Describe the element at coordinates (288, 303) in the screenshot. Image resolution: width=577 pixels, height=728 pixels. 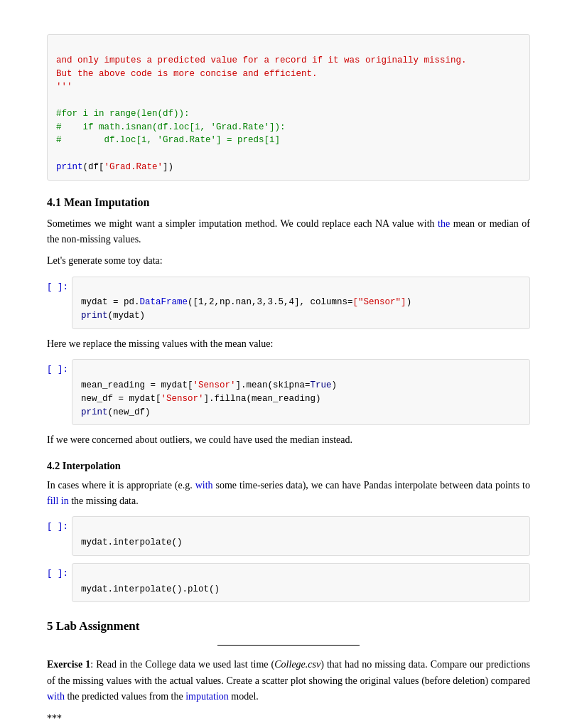
I see `cell-1-row: [ ]: mydat = pd.DataFrame([1,2,np.nan,3,…` at that location.